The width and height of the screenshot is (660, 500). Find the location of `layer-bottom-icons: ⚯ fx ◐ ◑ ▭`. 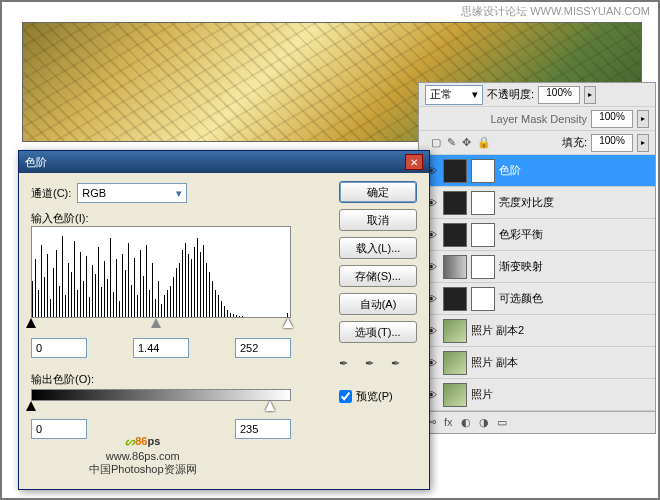

layer-bottom-icons: ⚯ fx ◐ ◑ ▭ is located at coordinates (537, 422).